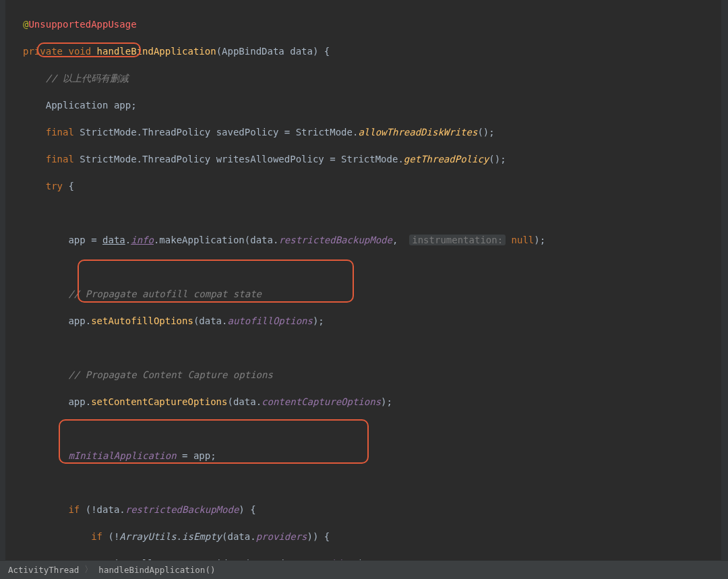 Image resolution: width=728 pixels, height=579 pixels. What do you see at coordinates (43, 51) in the screenshot?
I see `kw-private: private` at bounding box center [43, 51].